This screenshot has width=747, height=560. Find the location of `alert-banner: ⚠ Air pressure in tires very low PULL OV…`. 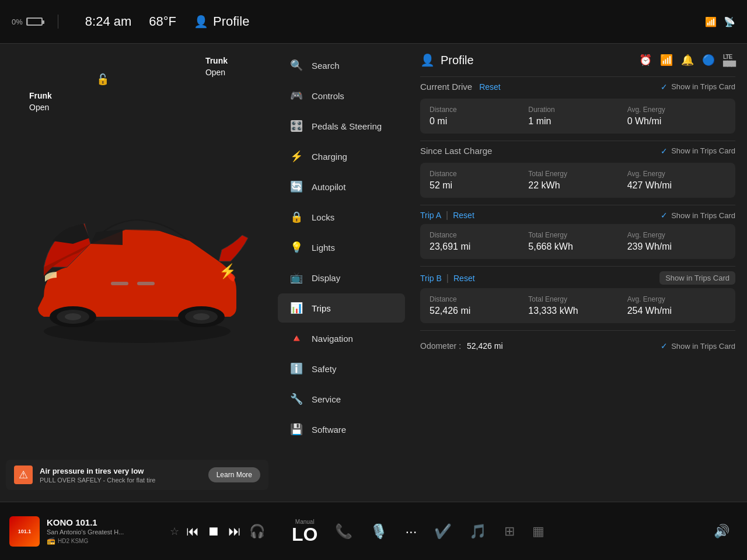

alert-banner: ⚠ Air pressure in tires very low PULL OV… is located at coordinates (137, 475).